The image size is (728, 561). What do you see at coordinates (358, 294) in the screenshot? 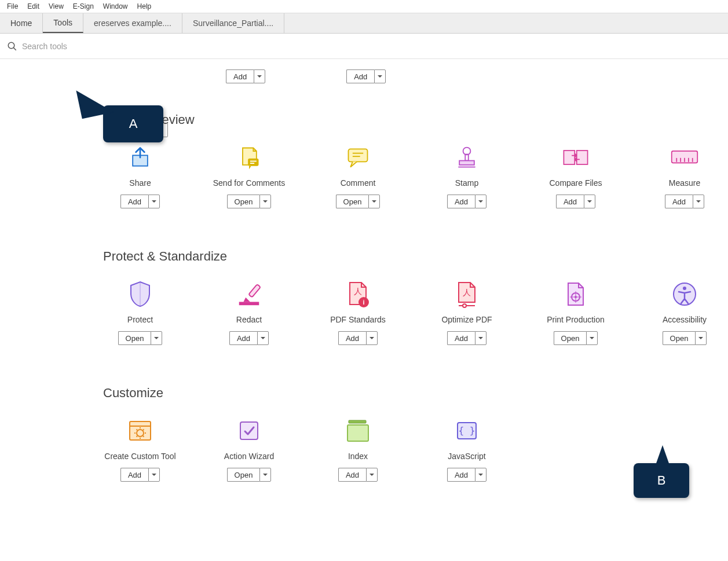
I see `pdf-standards-icon: 人i` at bounding box center [358, 294].